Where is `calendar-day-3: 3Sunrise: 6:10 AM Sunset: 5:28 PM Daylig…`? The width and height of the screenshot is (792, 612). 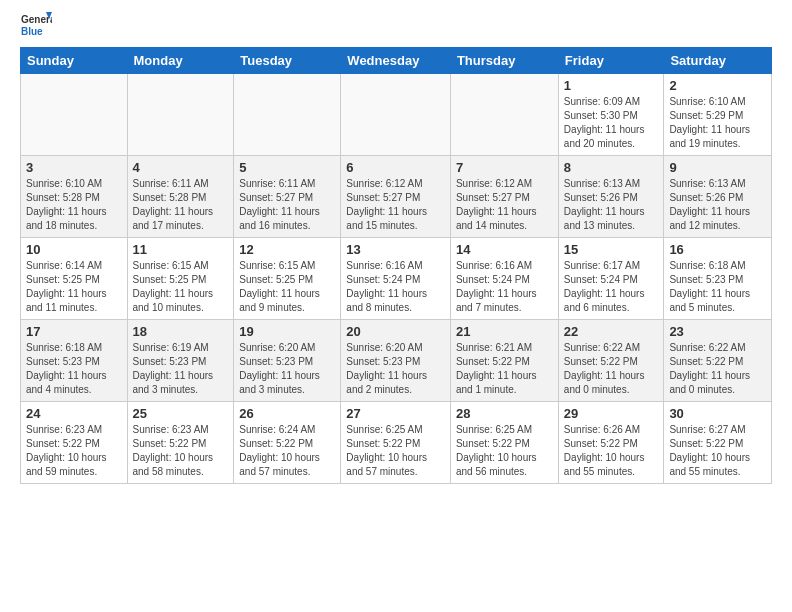 calendar-day-3: 3Sunrise: 6:10 AM Sunset: 5:28 PM Daylig… is located at coordinates (74, 197).